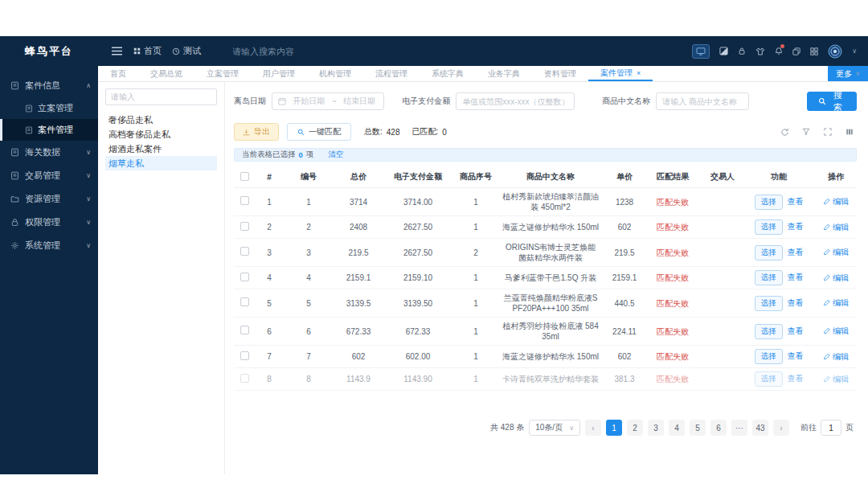 This screenshot has width=868, height=488. I want to click on tab-filing-management: 立案管理, so click(223, 74).